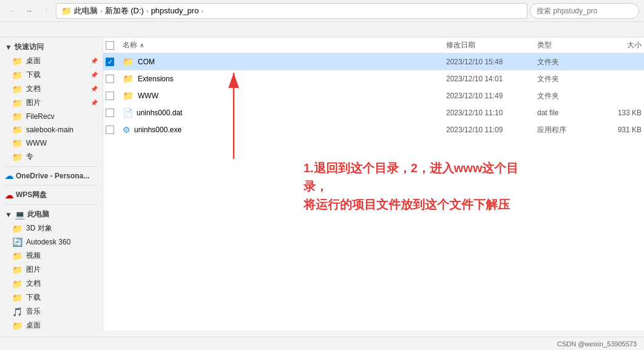  Describe the element at coordinates (51, 47) in the screenshot. I see `quick-access-header: ▼ 快速访问` at that location.